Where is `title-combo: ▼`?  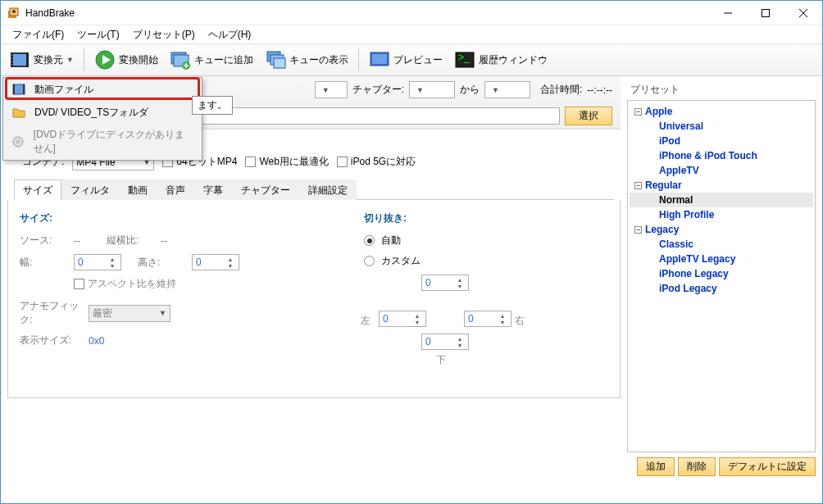
title-combo: ▼ is located at coordinates (331, 90).